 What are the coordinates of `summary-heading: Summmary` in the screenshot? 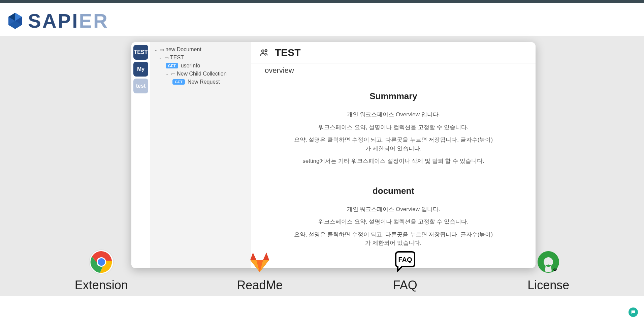 It's located at (393, 96).